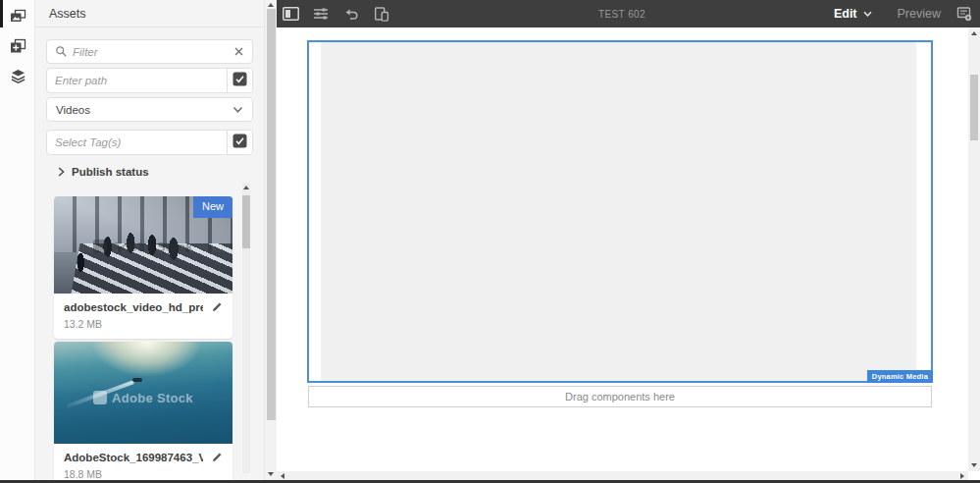 The image size is (980, 483). What do you see at coordinates (18, 46) in the screenshot?
I see `components-icon` at bounding box center [18, 46].